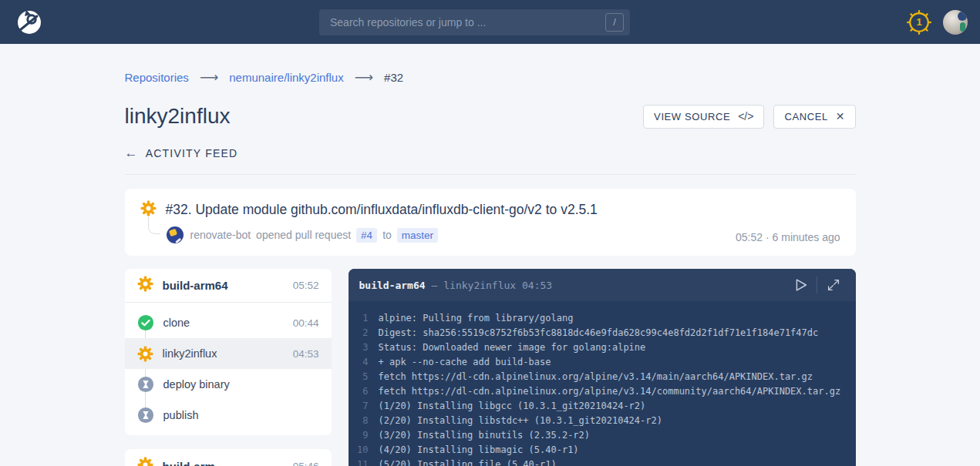 The height and width of the screenshot is (466, 980). I want to click on back-arrow-icon: ←, so click(132, 153).